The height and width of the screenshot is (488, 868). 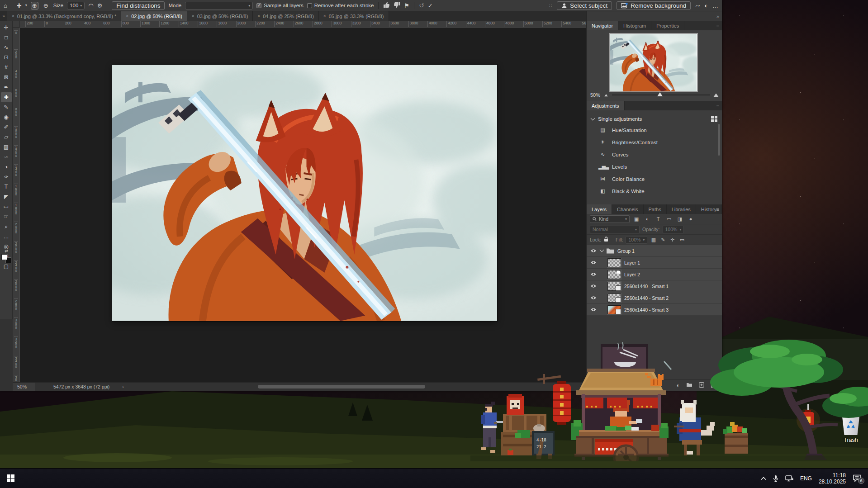 What do you see at coordinates (6, 47) in the screenshot?
I see `lasso-tool: ∿` at bounding box center [6, 47].